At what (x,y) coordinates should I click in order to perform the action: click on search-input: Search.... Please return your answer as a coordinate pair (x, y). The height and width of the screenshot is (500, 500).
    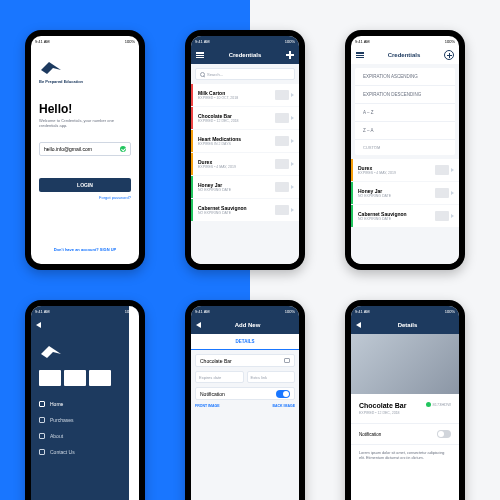
    Looking at the image, I should click on (245, 74).